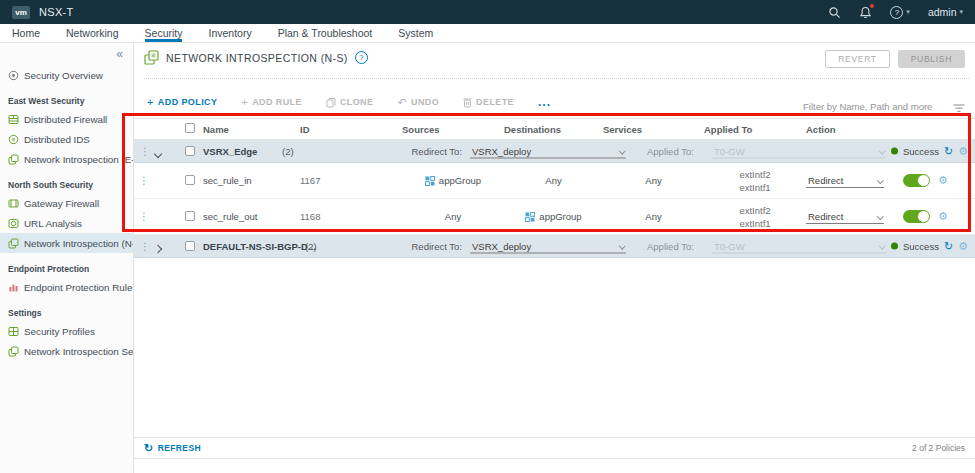 The width and height of the screenshot is (975, 473). I want to click on column-destinations: Destinations, so click(554, 130).